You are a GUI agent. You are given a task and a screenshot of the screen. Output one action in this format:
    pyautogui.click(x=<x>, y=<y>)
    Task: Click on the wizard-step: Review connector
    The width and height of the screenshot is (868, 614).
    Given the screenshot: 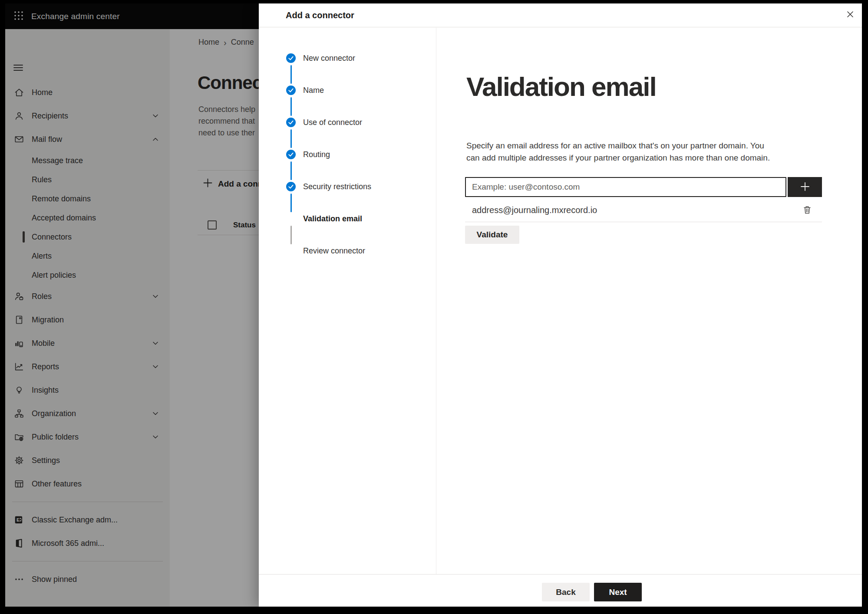 What is the action you would take?
    pyautogui.click(x=347, y=262)
    